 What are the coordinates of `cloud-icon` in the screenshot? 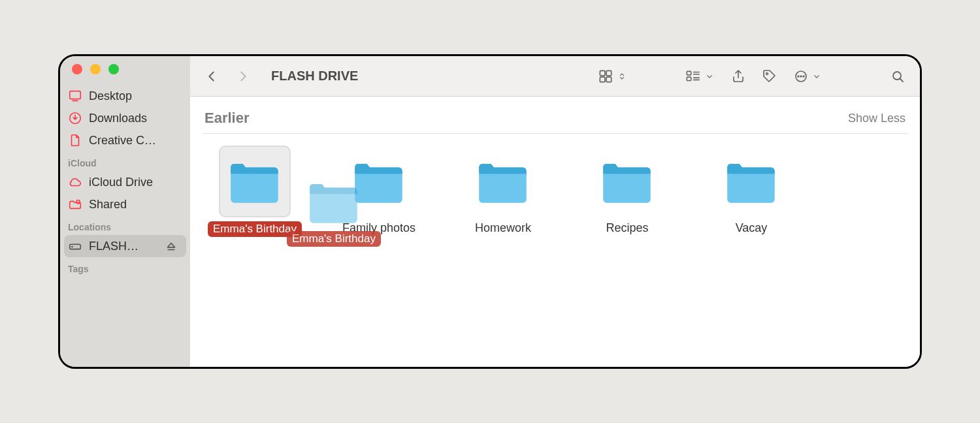 It's located at (75, 182).